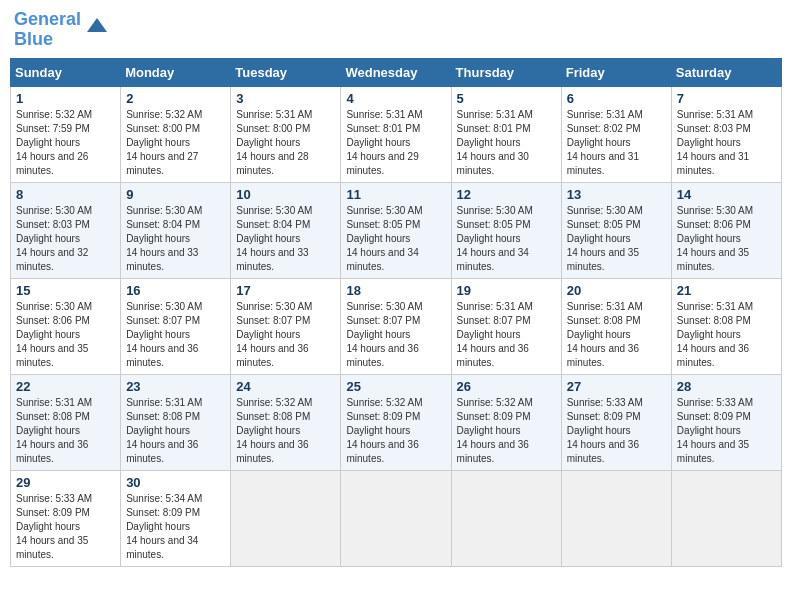  I want to click on logo-blue: Blue, so click(34, 39).